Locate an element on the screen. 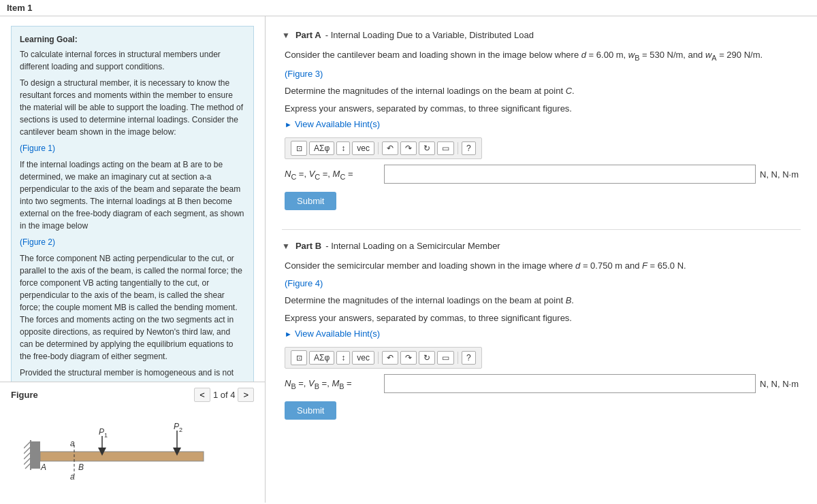 This screenshot has width=817, height=504. part-a-header: ▼ Part A - Internal Loading Due to a Var… is located at coordinates (541, 35).